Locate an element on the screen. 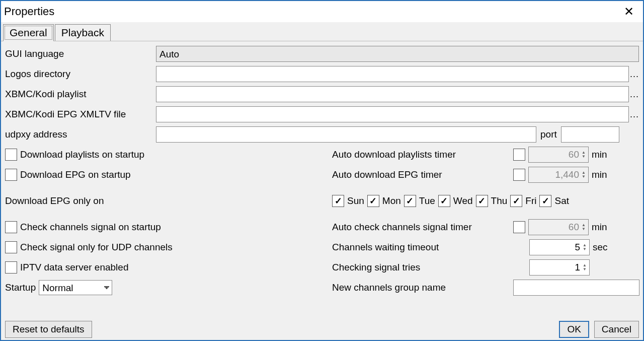 Image resolution: width=644 pixels, height=341 pixels. new-channels-group-input is located at coordinates (577, 288).